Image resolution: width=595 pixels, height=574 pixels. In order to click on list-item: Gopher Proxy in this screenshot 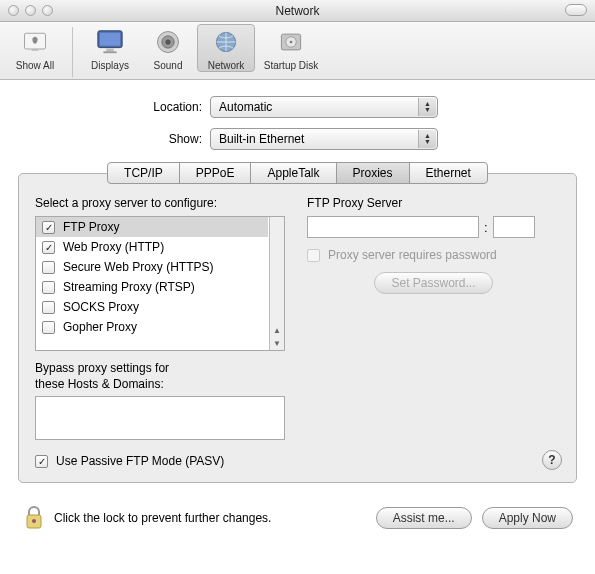, I will do `click(152, 327)`.